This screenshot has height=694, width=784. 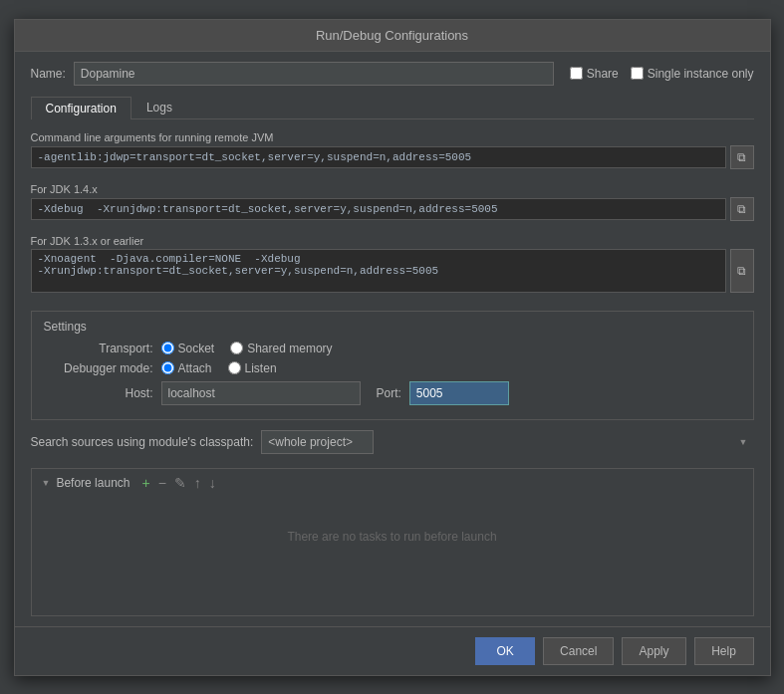 I want to click on cancel-button: Cancel, so click(x=578, y=651).